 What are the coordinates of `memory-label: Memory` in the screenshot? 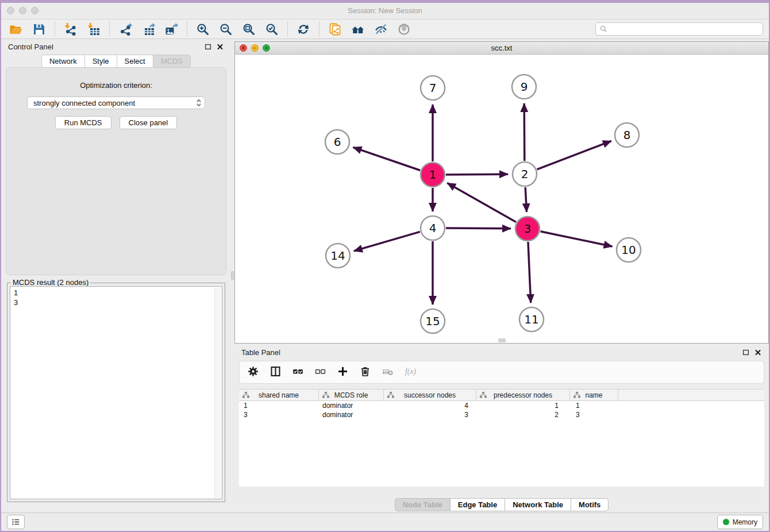 It's located at (745, 522).